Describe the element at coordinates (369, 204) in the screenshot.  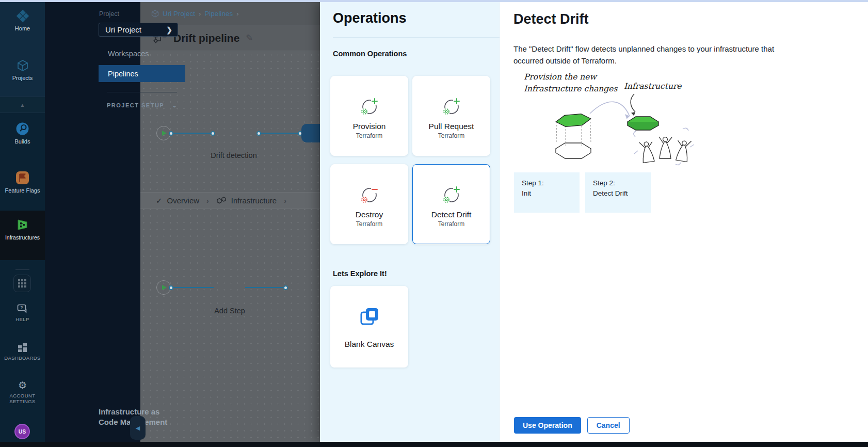
I see `operation-card-destroy: Destroy Terraform` at that location.